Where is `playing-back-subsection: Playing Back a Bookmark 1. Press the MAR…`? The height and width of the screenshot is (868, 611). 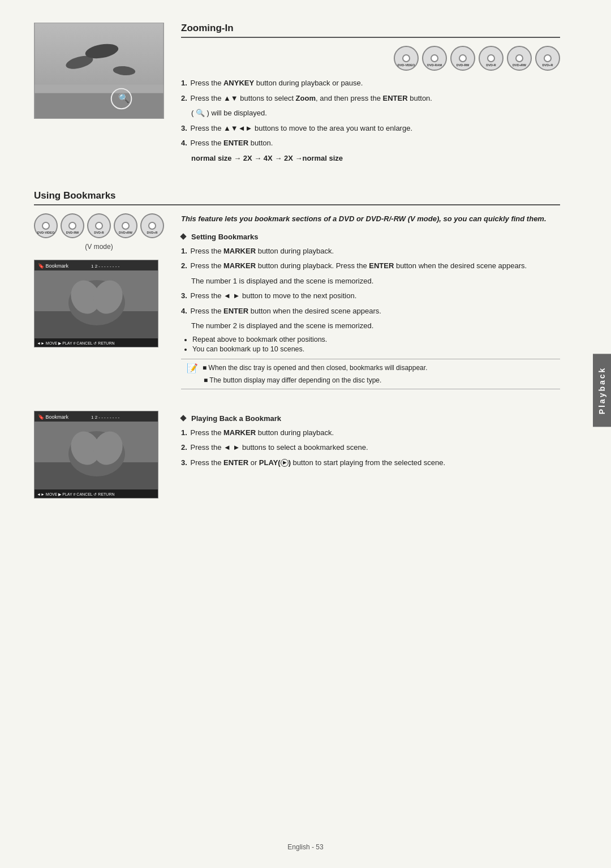
playing-back-subsection: Playing Back a Bookmark 1. Press the MAR… is located at coordinates (371, 441).